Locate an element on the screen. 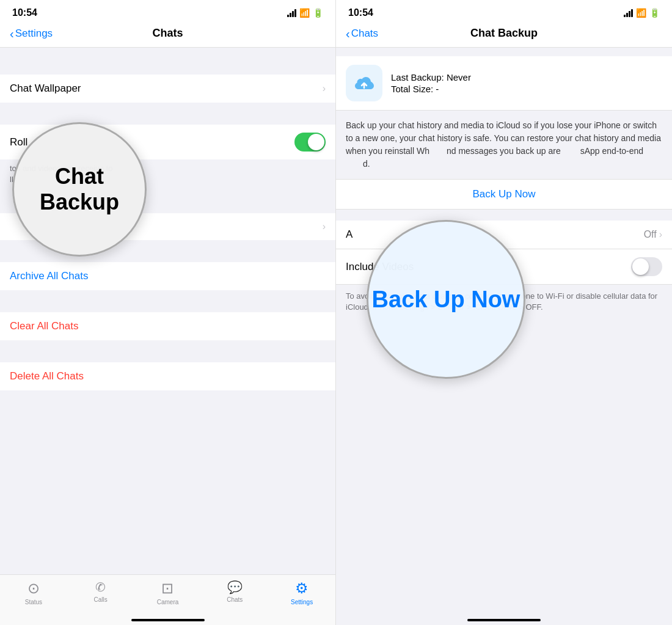  right-nav-bar: ‹ Chats Chat Backup is located at coordinates (504, 35).